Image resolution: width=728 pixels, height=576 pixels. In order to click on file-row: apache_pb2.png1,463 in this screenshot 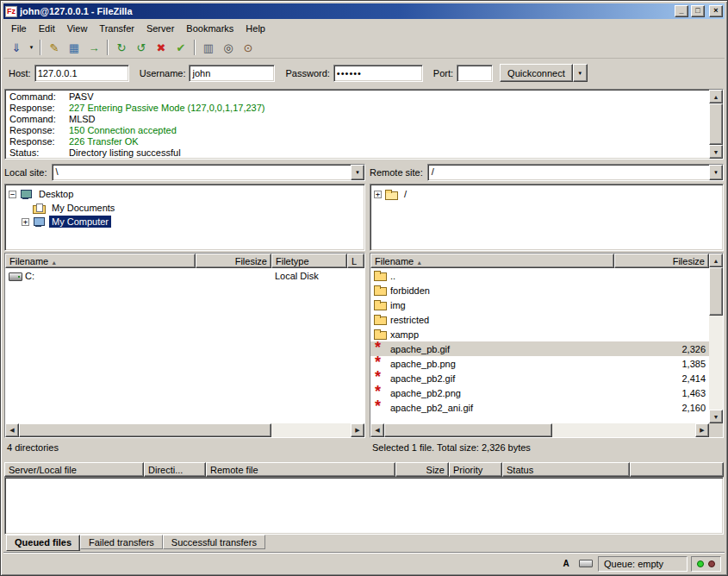, I will do `click(539, 393)`.